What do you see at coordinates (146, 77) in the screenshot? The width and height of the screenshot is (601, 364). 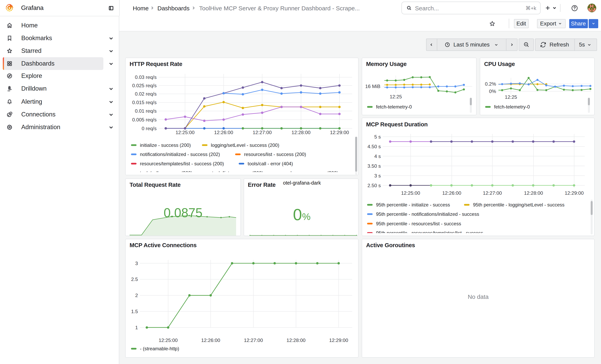 I see `svg-text: 0.03 req/s` at bounding box center [146, 77].